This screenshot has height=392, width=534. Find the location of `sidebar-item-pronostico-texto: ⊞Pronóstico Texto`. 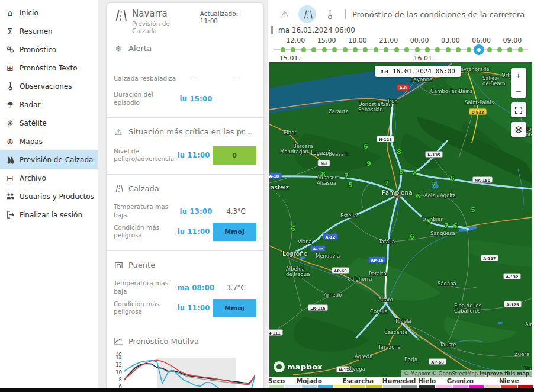

sidebar-item-pronostico-texto: ⊞Pronóstico Texto is located at coordinates (49, 68).